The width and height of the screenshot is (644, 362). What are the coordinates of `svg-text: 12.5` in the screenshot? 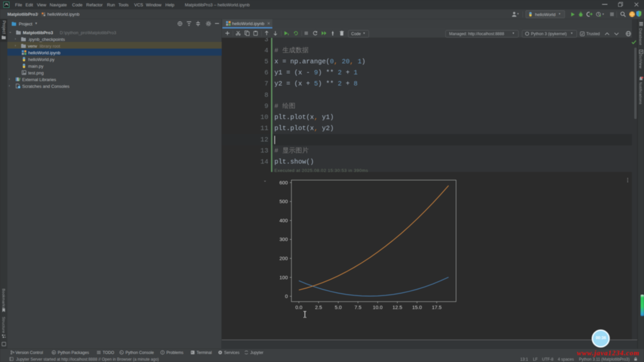 It's located at (397, 307).